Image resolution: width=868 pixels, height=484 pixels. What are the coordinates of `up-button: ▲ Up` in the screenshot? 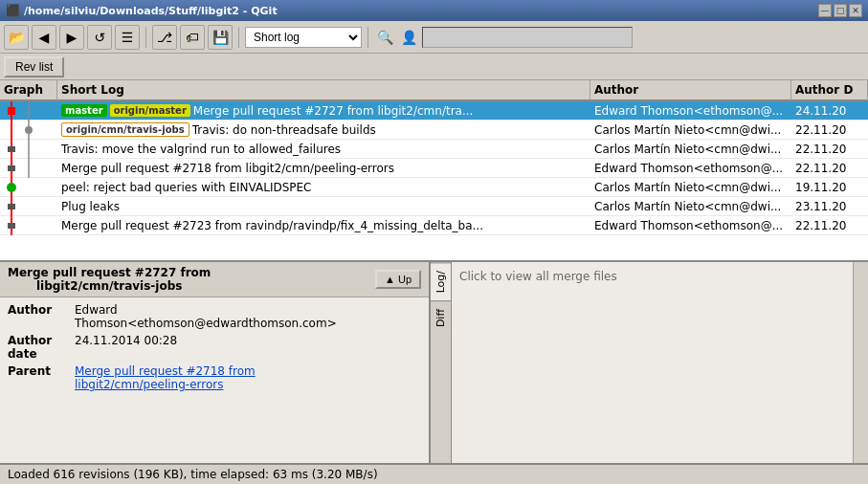 It's located at (398, 279).